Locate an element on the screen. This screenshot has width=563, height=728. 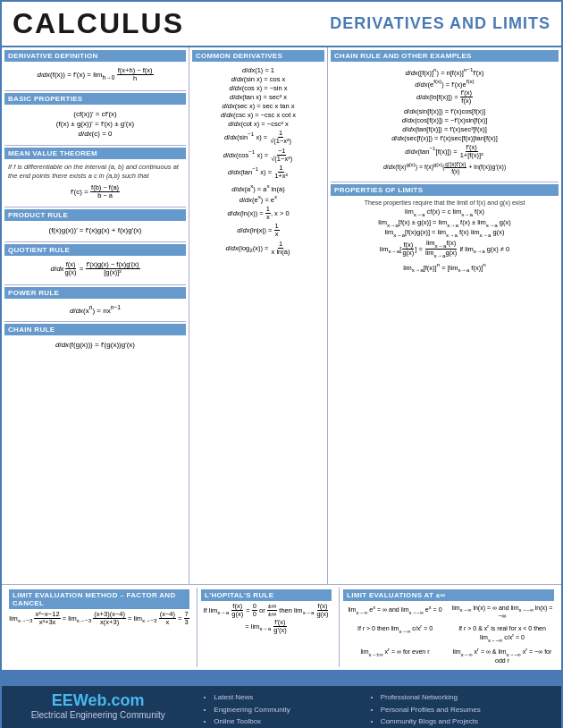
section-header-prop-limits: PROPERTIES OF LIMITS is located at coordinates (445, 190).